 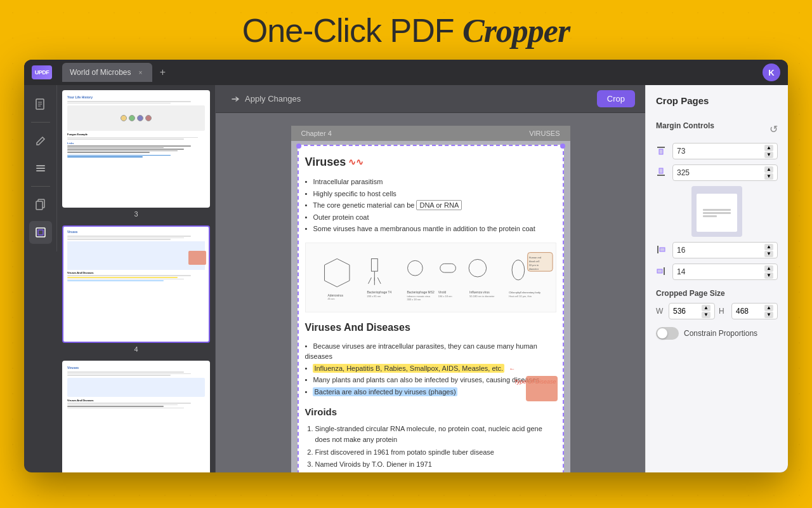 What do you see at coordinates (335, 295) in the screenshot?
I see `svg-text: Adenovirus` at bounding box center [335, 295].